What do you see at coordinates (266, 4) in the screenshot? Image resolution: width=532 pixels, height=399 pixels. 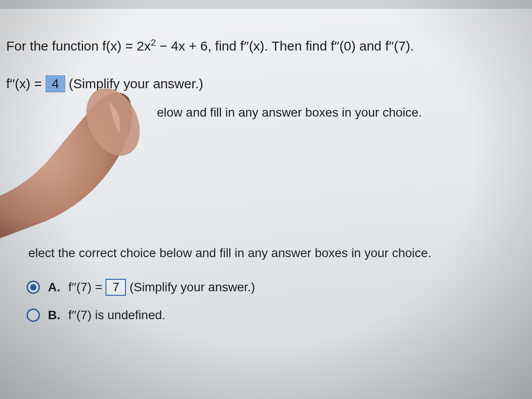 I see `window-chrome-fragment` at bounding box center [266, 4].